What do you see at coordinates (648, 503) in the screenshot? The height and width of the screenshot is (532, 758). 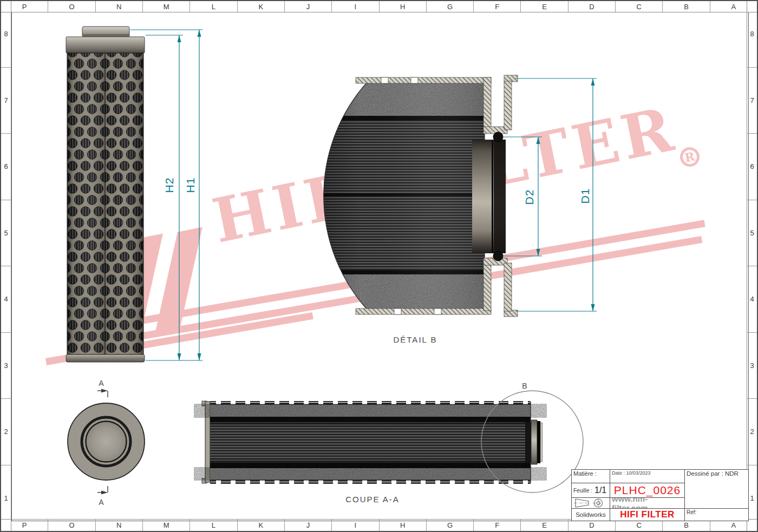 I see `website-text: www.hifi-filter.com` at bounding box center [648, 503].